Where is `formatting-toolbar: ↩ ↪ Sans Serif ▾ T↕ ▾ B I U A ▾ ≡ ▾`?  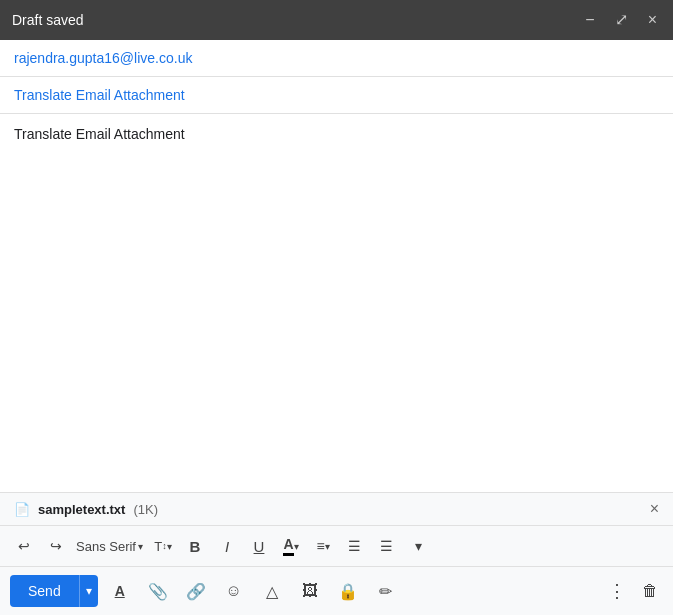
formatting-toolbar: ↩ ↪ Sans Serif ▾ T↕ ▾ B I U A ▾ ≡ ▾ is located at coordinates (336, 546).